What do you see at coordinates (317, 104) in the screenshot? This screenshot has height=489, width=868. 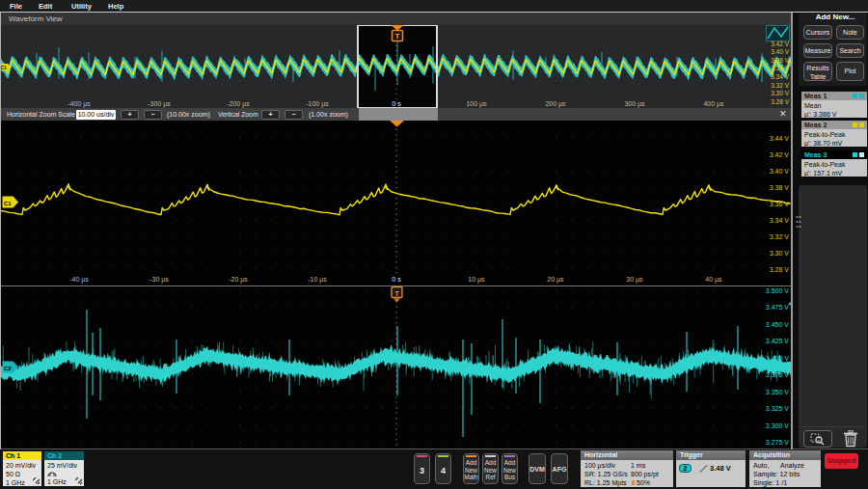 I see `svg-text: -100 µs` at bounding box center [317, 104].